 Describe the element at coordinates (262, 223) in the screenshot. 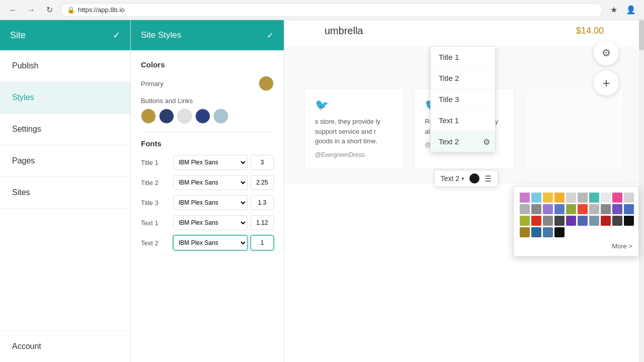

I see `font-size-text1` at that location.